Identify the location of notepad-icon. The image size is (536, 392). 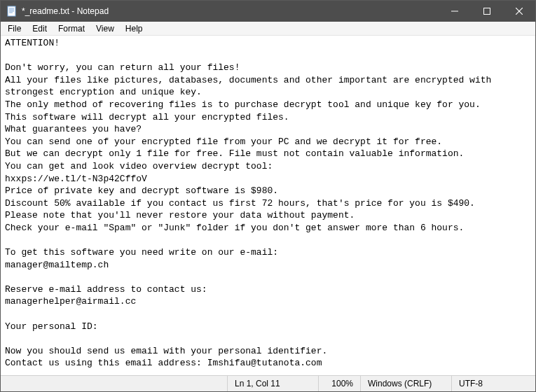
(12, 11).